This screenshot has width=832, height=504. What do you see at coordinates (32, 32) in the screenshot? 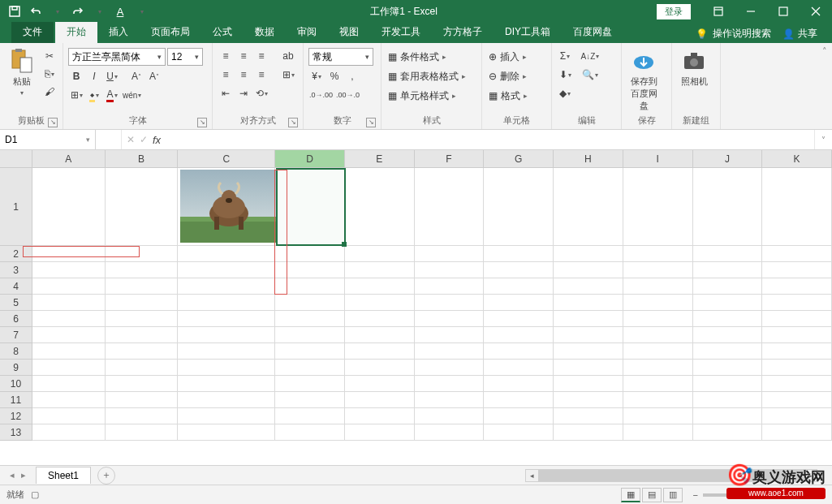
I see `tab-file: 文件` at bounding box center [32, 32].